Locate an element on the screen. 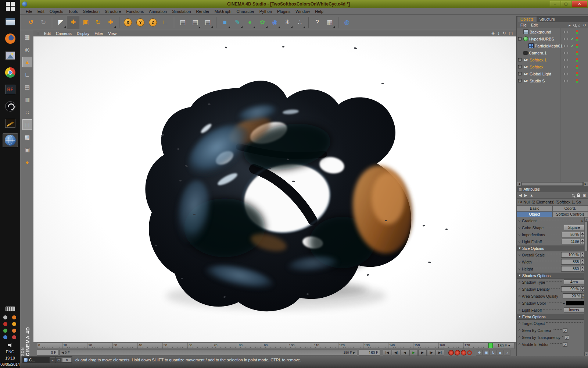 This screenshot has width=588, height=368. add-spline-button: ✎ is located at coordinates (237, 22).